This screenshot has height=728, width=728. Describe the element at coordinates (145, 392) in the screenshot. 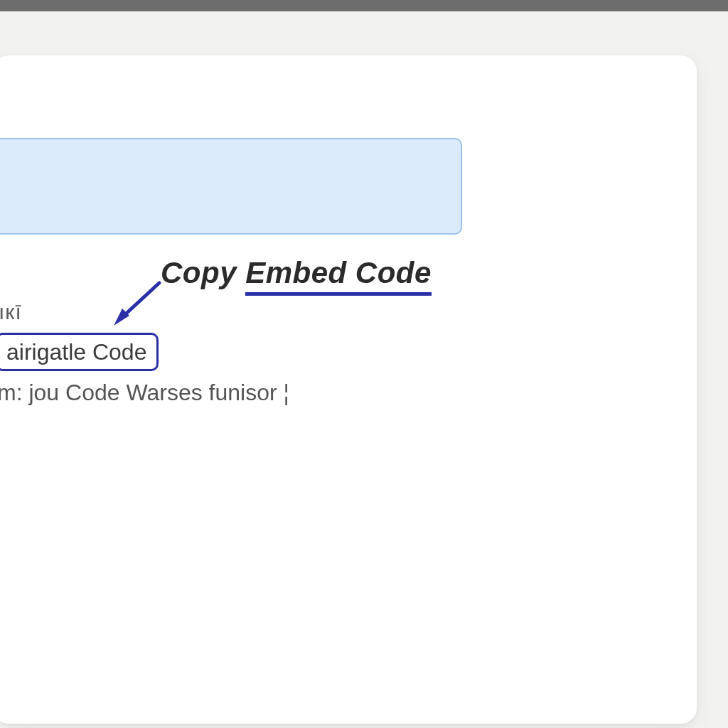

I see `description-text: m: jou Code Warses funisor ¦` at that location.